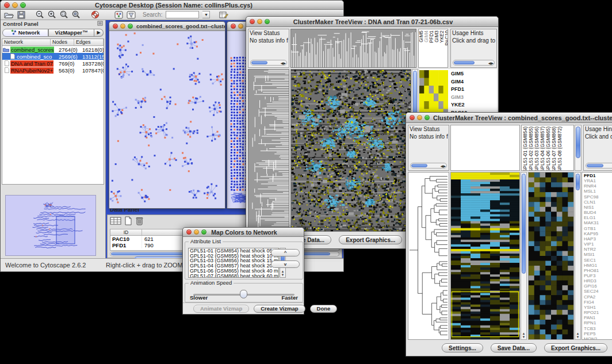 The height and width of the screenshot is (364, 612). I want to click on attribute-listbox: GPL51-01 (GSM854) heat shock 05 minGPL51…, so click(234, 263).